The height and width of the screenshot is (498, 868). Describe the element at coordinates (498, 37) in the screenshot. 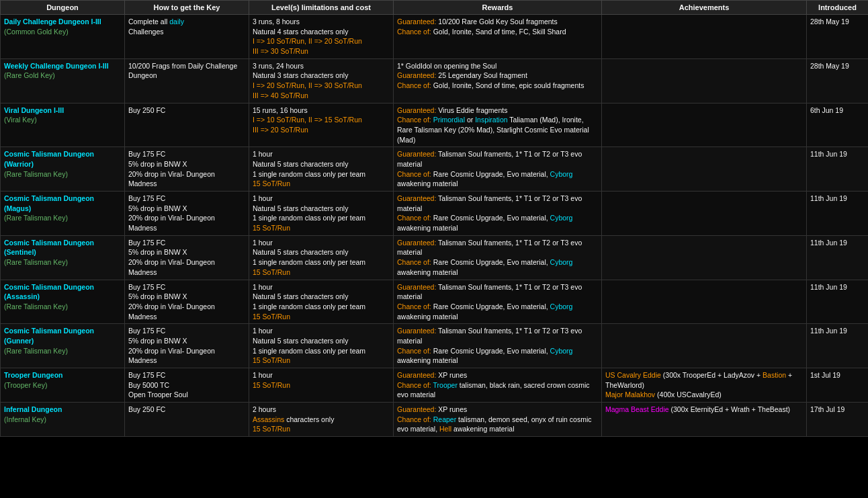

I see `rewards-cell: Guaranteed: 10/200 Rare Gold Key Soul fr…` at that location.